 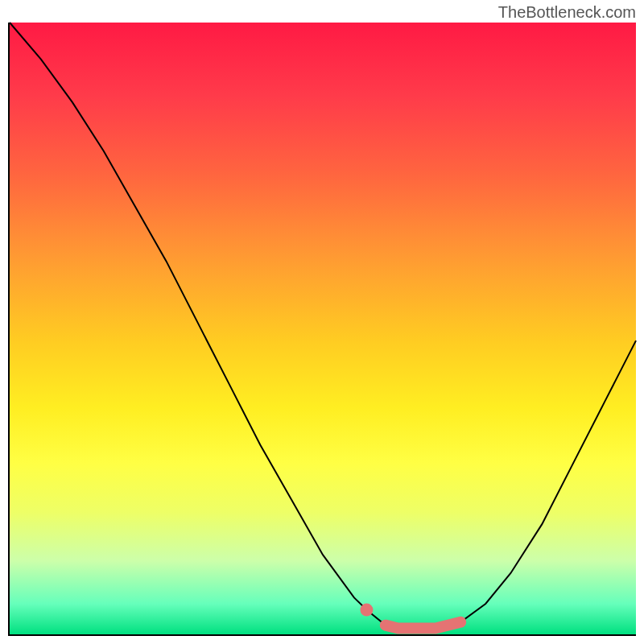 I want to click on watermark-text: TheBottleneck.com, so click(x=567, y=13).